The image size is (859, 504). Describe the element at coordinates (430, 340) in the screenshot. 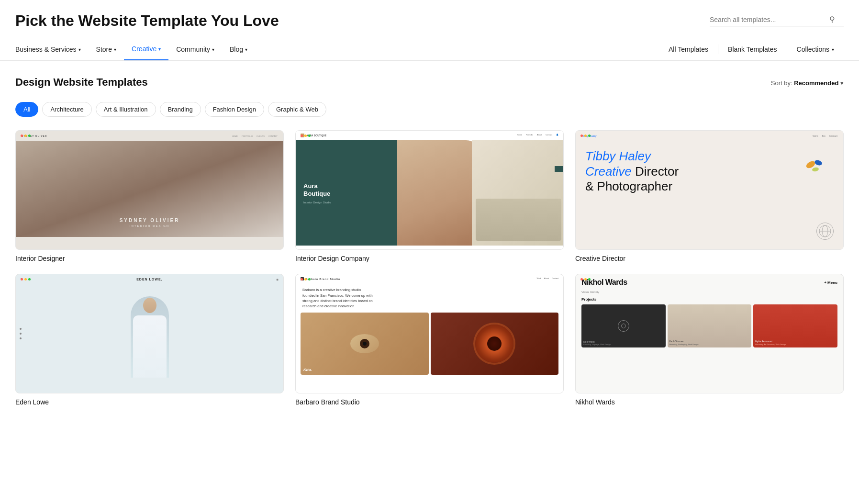

I see `template-card-barbaro: Barbaro Brand Studio WorkAboutContact Ba…` at that location.